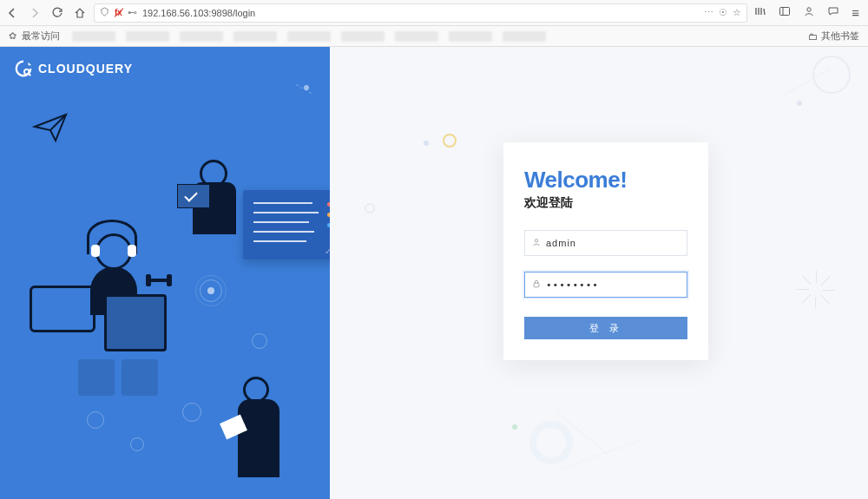 This screenshot has width=868, height=499. I want to click on illustration-list-card: ✓, so click(286, 225).